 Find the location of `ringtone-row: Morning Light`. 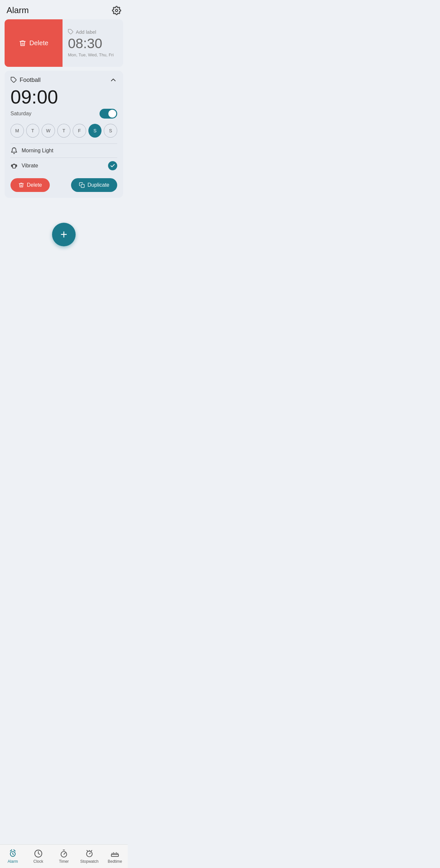

ringtone-row: Morning Light is located at coordinates (64, 151).